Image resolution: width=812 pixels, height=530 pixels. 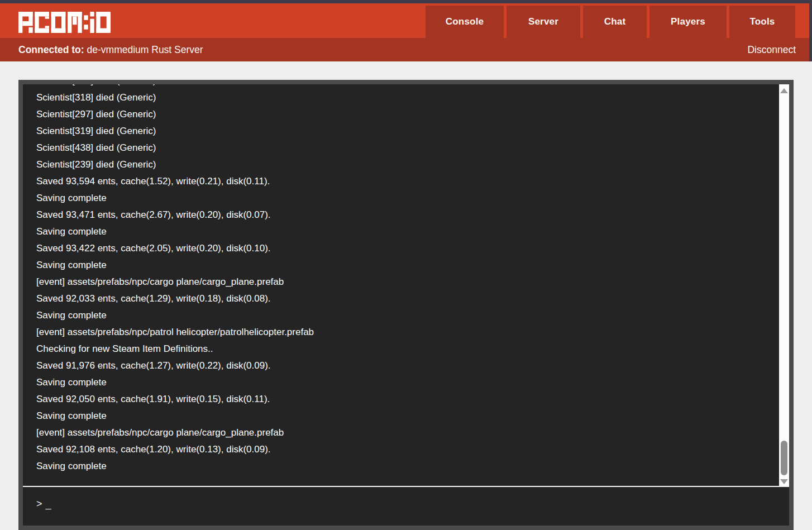 What do you see at coordinates (400, 148) in the screenshot?
I see `log-line: Scientist[438] died (Generic)` at bounding box center [400, 148].